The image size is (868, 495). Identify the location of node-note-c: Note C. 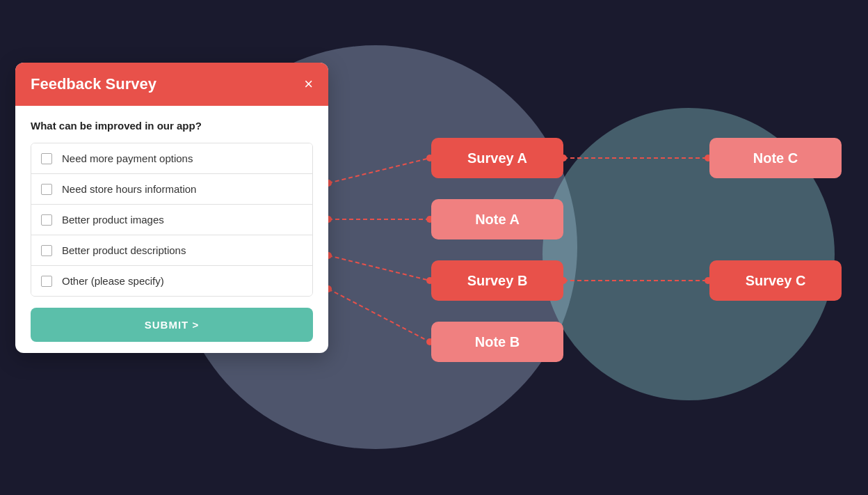
(775, 158).